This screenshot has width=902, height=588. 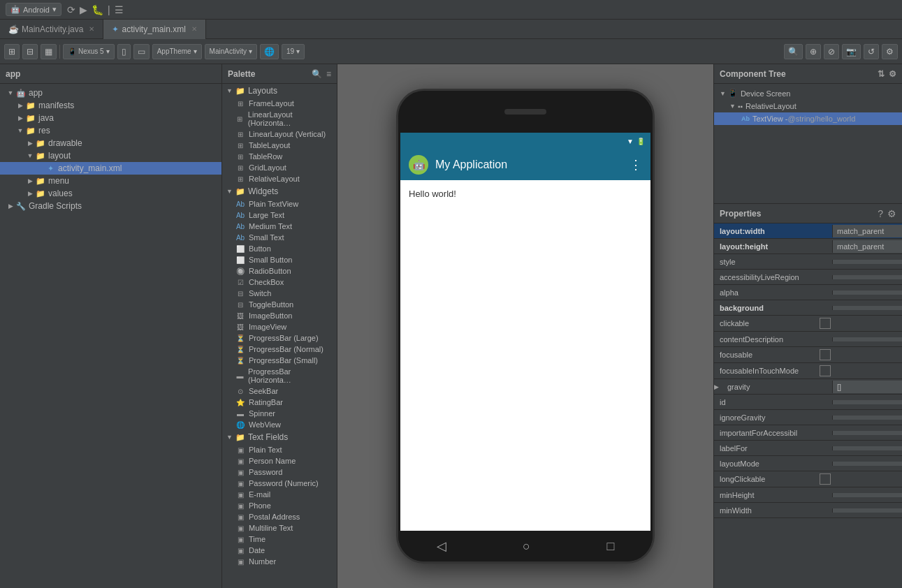 What do you see at coordinates (808, 372) in the screenshot?
I see `prop-row-focusable-touch: focusableInTouchMode` at bounding box center [808, 372].